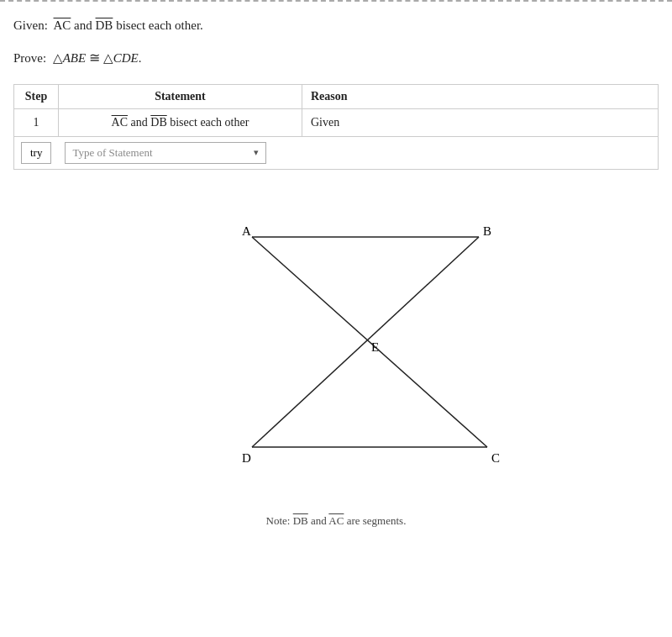  What do you see at coordinates (180, 123) in the screenshot?
I see `statement-cell-1: AC and DB bisect each other` at bounding box center [180, 123].